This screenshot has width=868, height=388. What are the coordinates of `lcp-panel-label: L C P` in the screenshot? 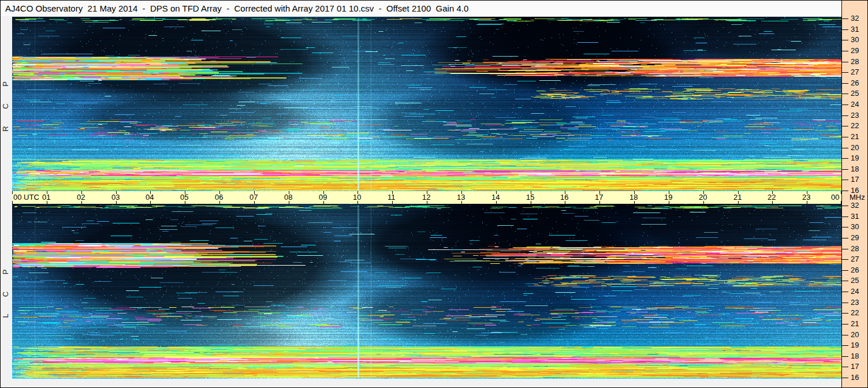 It's located at (6, 290).